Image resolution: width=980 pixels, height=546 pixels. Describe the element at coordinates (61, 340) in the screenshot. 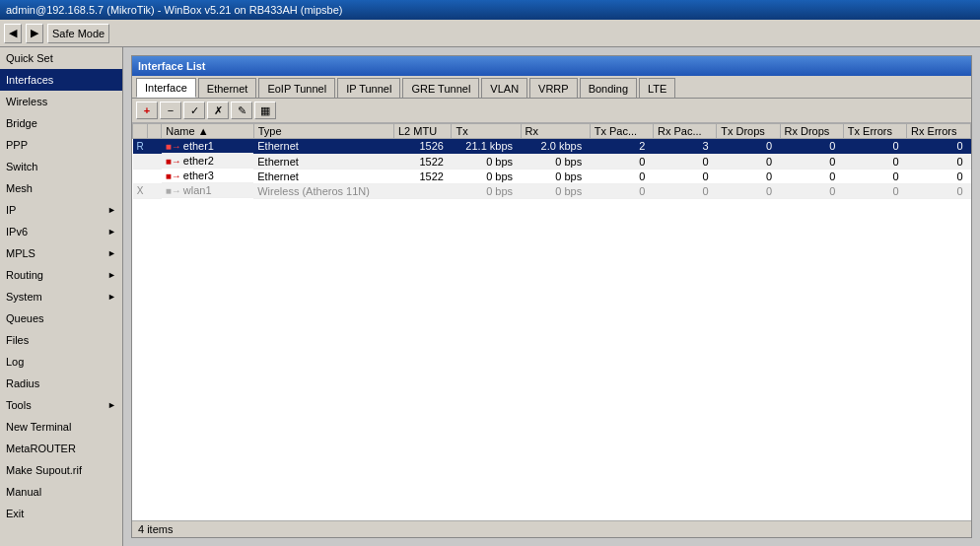

I see `sidebar-item-files: Files` at that location.